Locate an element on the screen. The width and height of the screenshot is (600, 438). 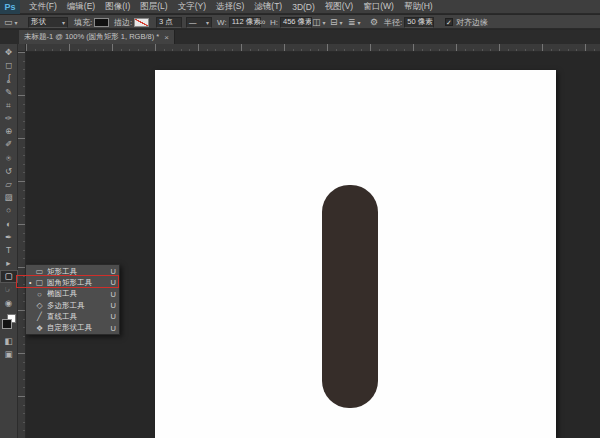
tool-zoom: ◉ is located at coordinates (9, 304).